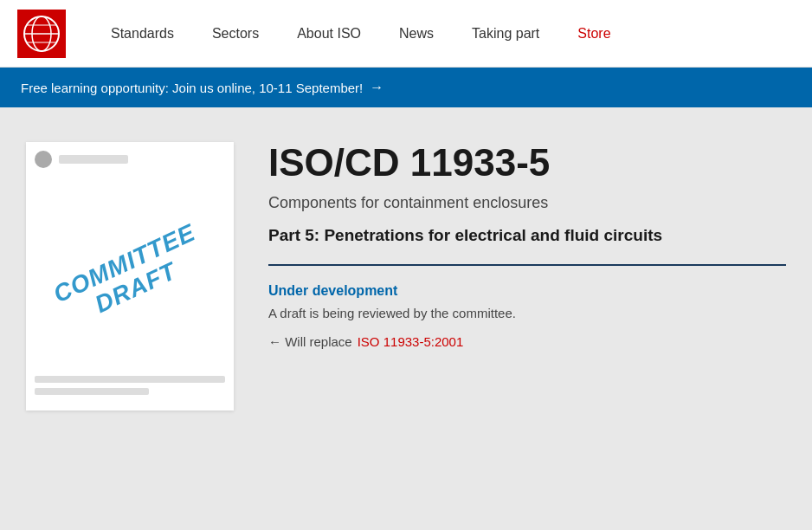 The width and height of the screenshot is (812, 530). I want to click on main-nav: Standards Sectors About ISO News Taking …, so click(361, 34).